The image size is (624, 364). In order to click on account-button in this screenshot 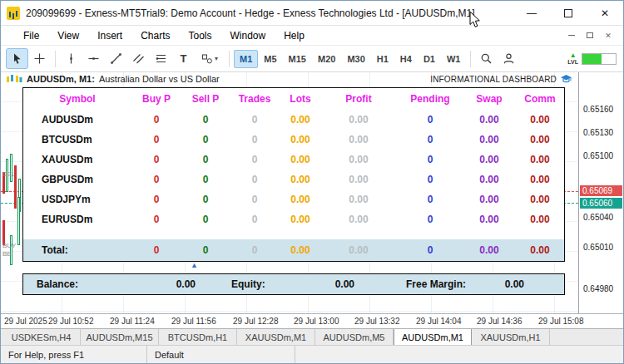, I will do `click(509, 58)`.